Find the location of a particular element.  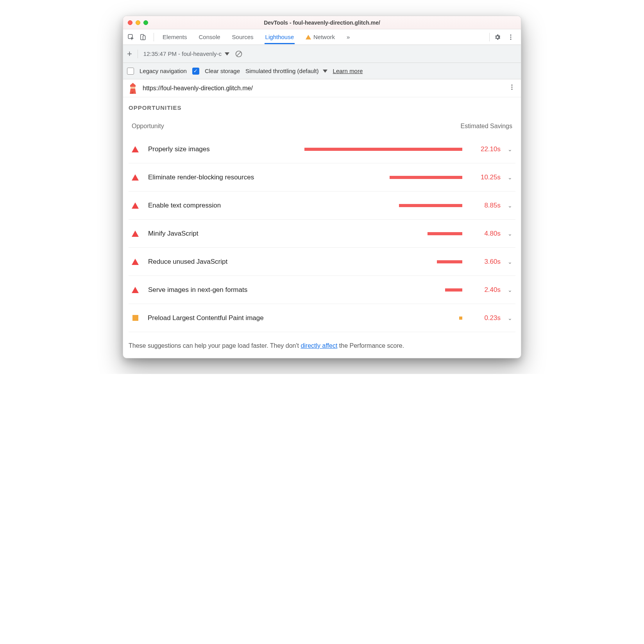

savings-value: 10.25s is located at coordinates (485, 177).